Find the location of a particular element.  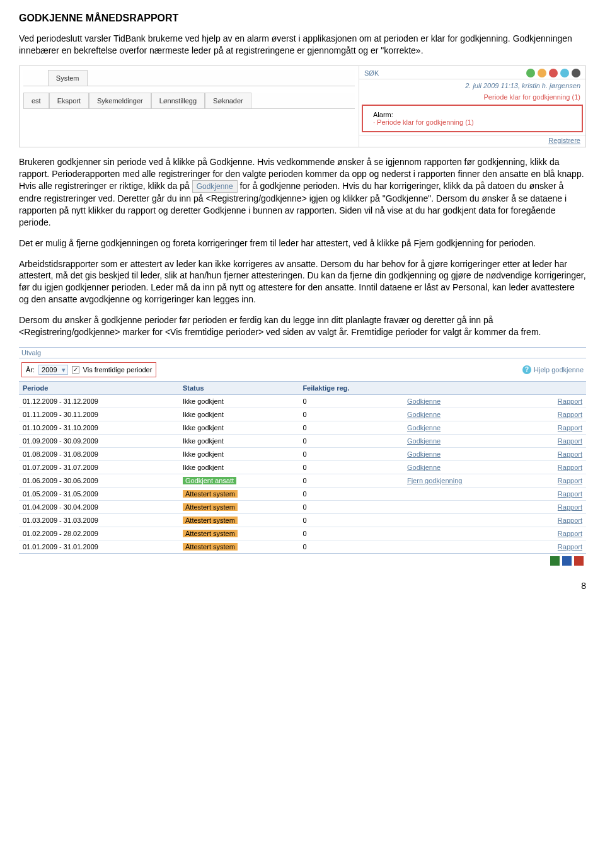

tab-eksport: Eksport is located at coordinates (69, 101).